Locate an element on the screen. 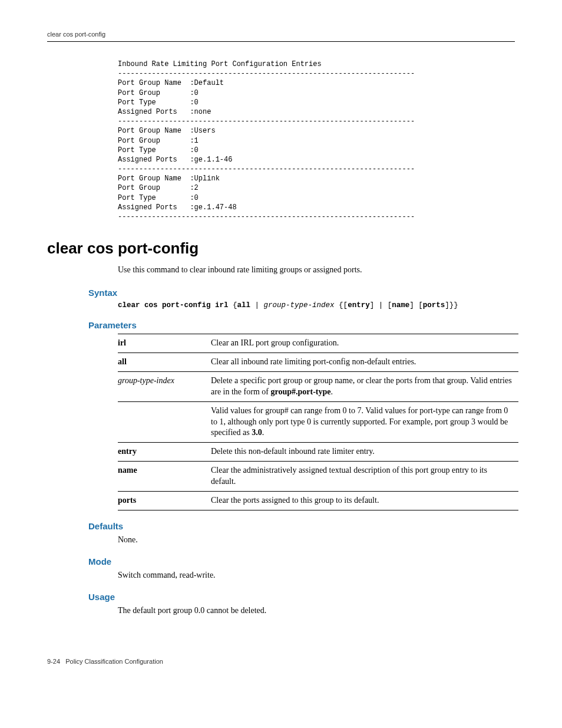 This screenshot has width=562, height=728. mode-text: Switch command, read-write. is located at coordinates (316, 575).